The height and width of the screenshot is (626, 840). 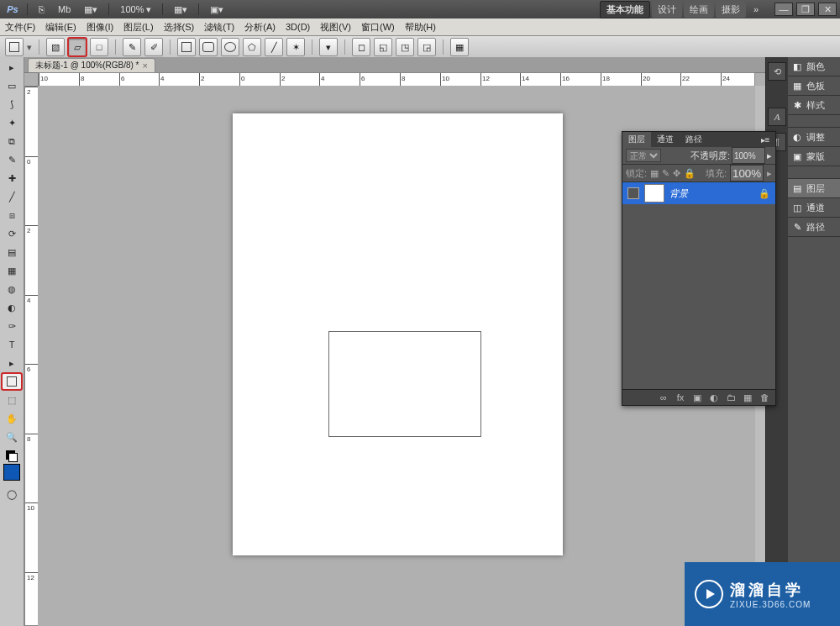 What do you see at coordinates (252, 47) in the screenshot?
I see `shape-polygon: ⬠` at bounding box center [252, 47].